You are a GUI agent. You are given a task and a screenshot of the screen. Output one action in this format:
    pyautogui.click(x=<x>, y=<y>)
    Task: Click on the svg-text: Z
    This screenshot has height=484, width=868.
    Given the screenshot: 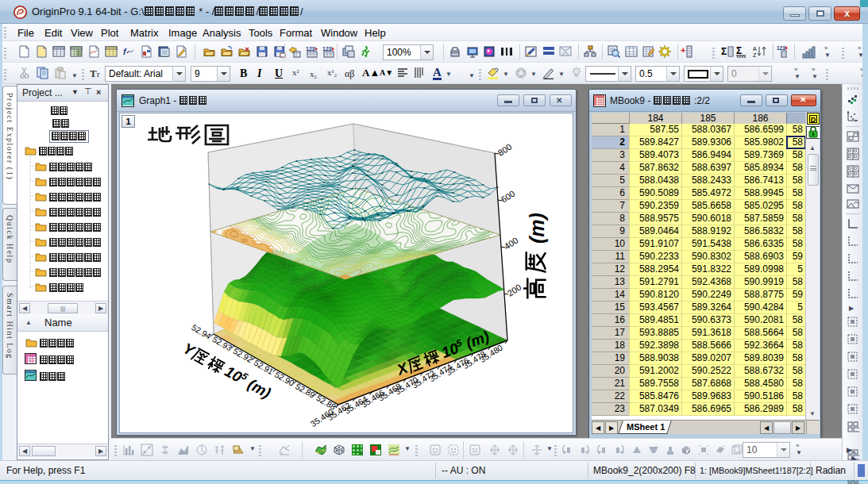 What is the action you would take?
    pyautogui.click(x=754, y=56)
    